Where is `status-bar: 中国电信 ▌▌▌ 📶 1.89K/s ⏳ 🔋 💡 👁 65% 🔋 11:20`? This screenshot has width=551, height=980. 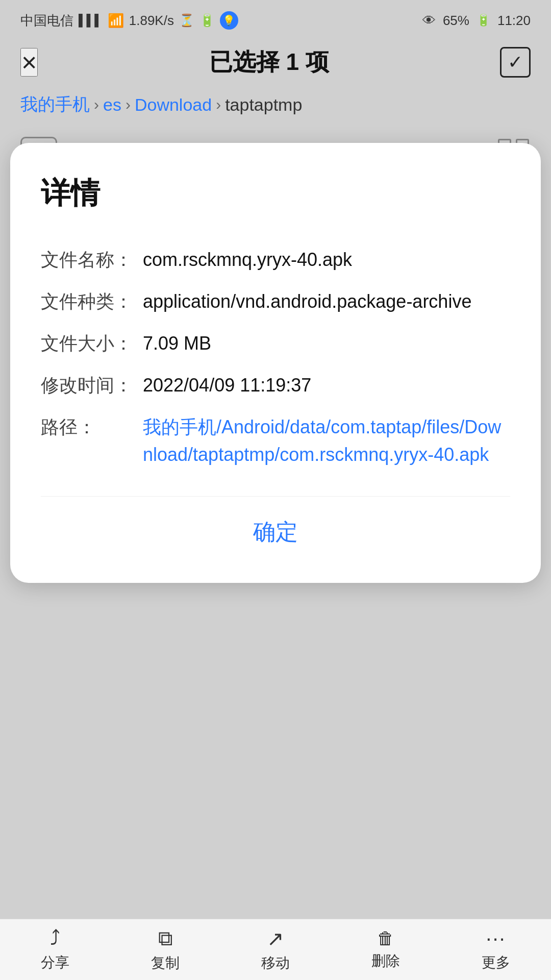
status-bar: 中国电信 ▌▌▌ 📶 1.89K/s ⏳ 🔋 💡 👁 65% 🔋 11:20 is located at coordinates (276, 18).